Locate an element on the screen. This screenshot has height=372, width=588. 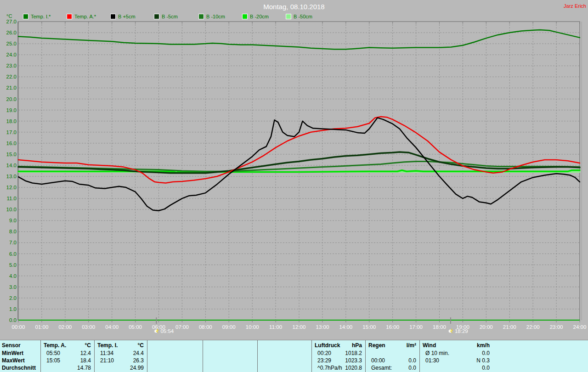
y-tick-label: 13.0 is located at coordinates (11, 176).